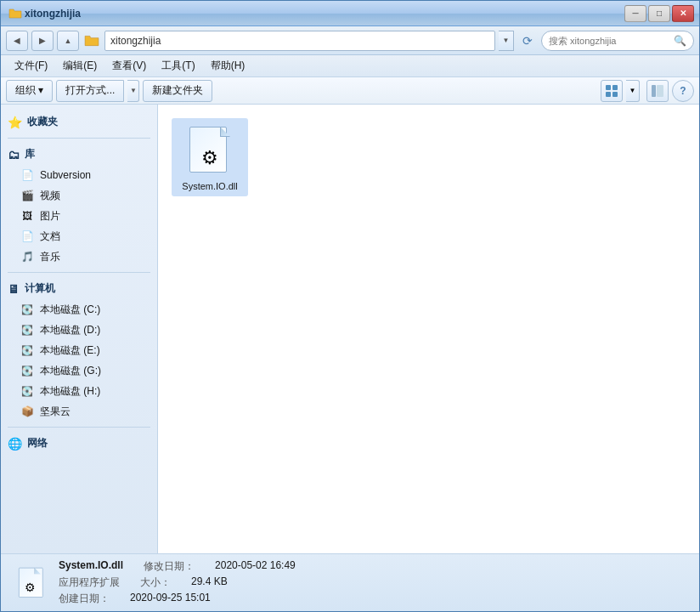 Image resolution: width=700 pixels, height=612 pixels. I want to click on sidebar-drive-d-label: 本地磁盘 (D:), so click(70, 330).